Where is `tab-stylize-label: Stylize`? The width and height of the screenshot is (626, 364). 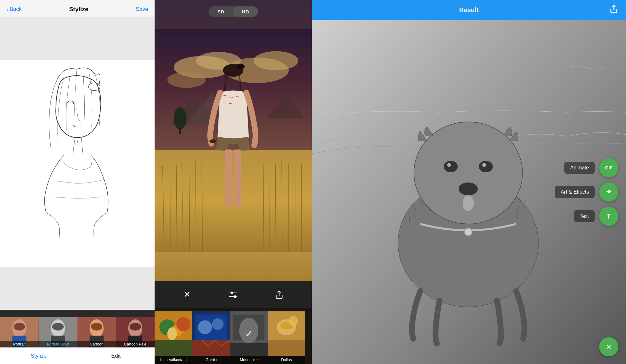 tab-stylize-label: Stylize is located at coordinates (39, 356).